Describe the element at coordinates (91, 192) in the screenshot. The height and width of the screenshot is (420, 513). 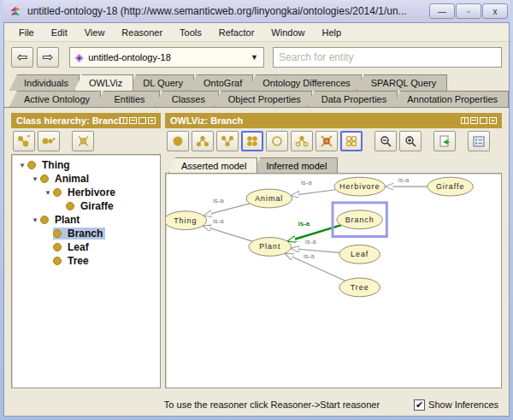
I see `tree-item-label: Herbivore` at that location.